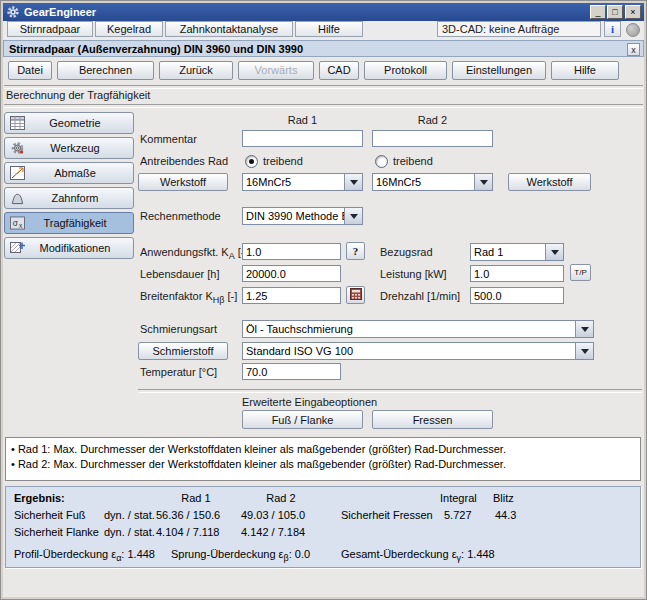 The width and height of the screenshot is (647, 600). I want to click on svg-text: σ, so click(15, 223).